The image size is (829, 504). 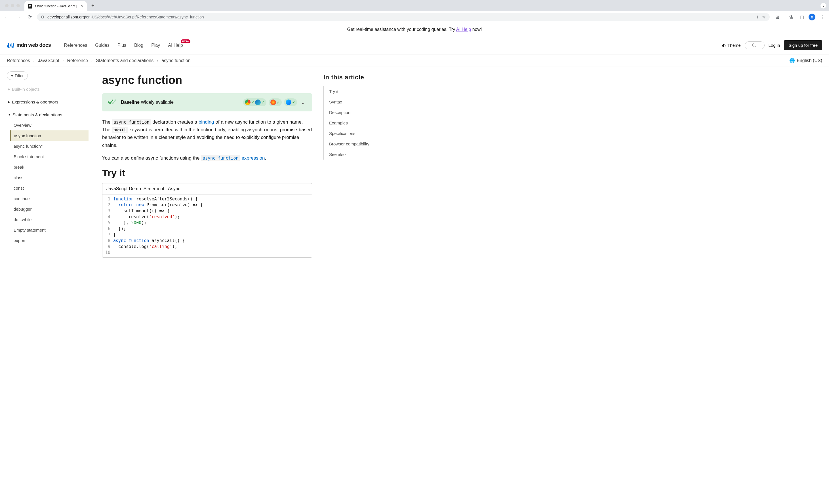 I want to click on edge-icon, so click(x=258, y=102).